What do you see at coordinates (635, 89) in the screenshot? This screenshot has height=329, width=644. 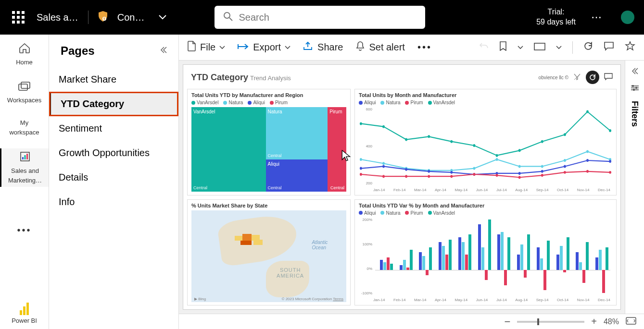 I see `filter-settings-icon` at bounding box center [635, 89].